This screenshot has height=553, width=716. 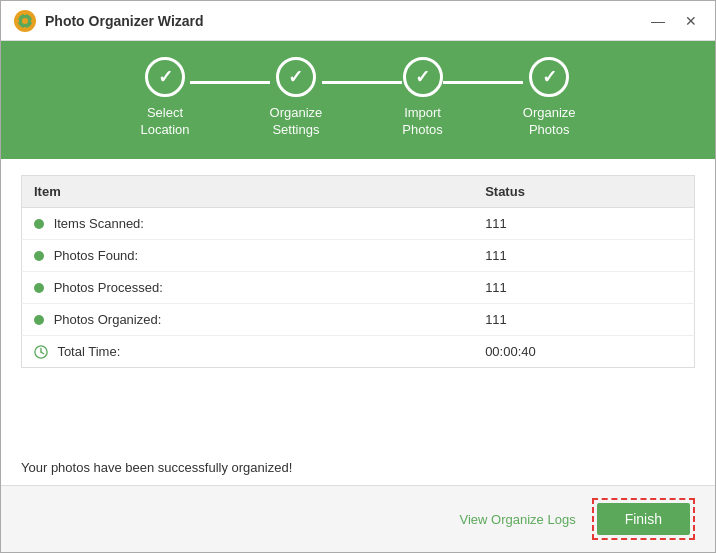 I want to click on row-item-5: Total Time:, so click(x=248, y=352).